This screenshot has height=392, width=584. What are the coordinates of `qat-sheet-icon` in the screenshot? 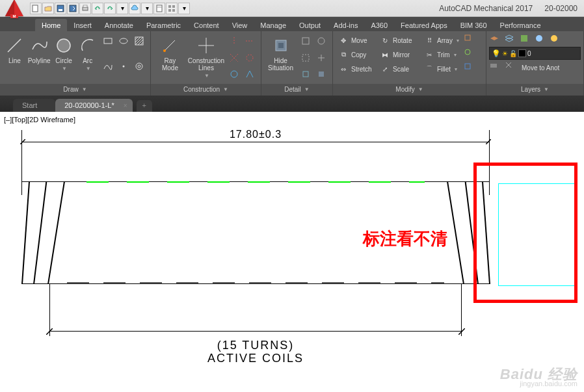 It's located at (159, 8).